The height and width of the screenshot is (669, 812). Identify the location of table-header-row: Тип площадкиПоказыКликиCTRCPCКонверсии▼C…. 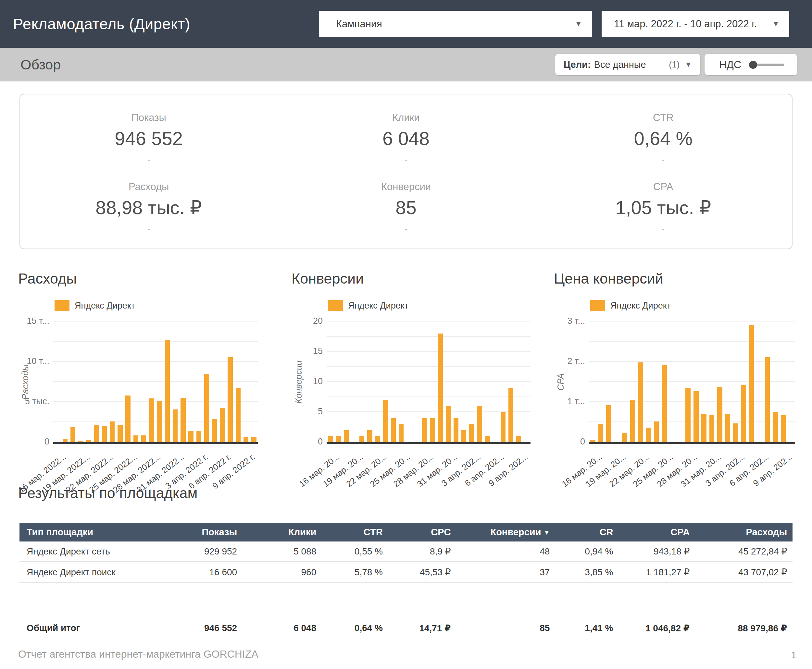
(406, 532).